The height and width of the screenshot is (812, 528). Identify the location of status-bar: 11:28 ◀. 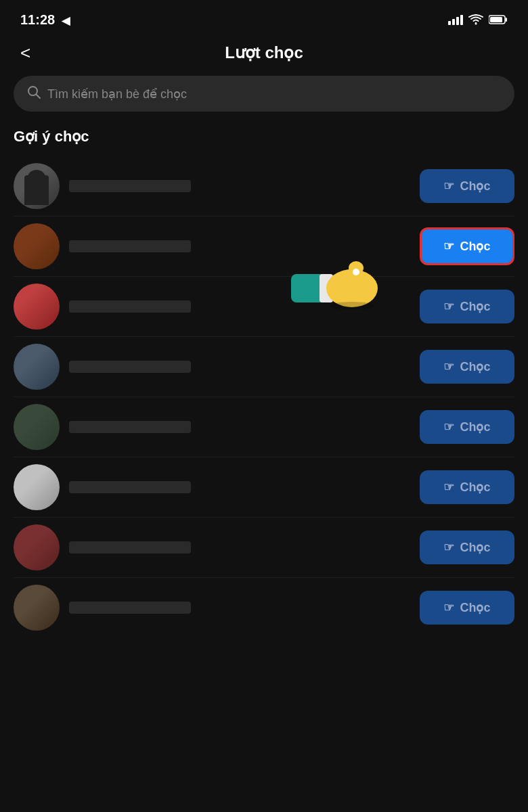
(264, 18).